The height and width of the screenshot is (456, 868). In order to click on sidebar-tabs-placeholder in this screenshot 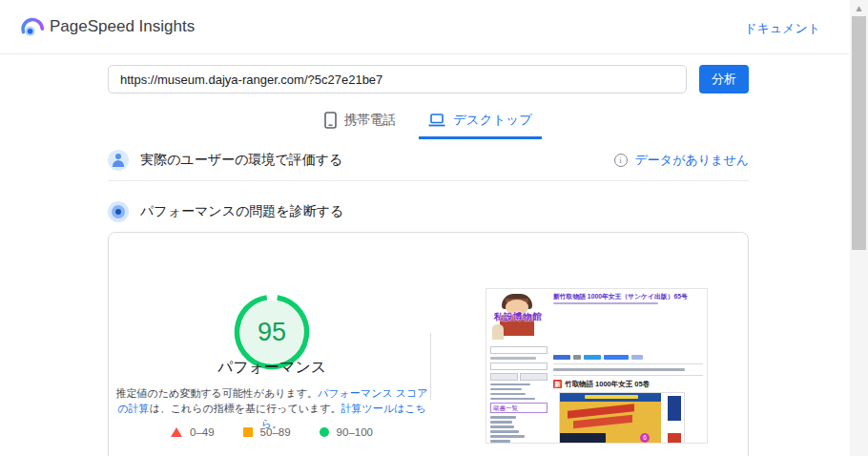, I will do `click(519, 377)`.